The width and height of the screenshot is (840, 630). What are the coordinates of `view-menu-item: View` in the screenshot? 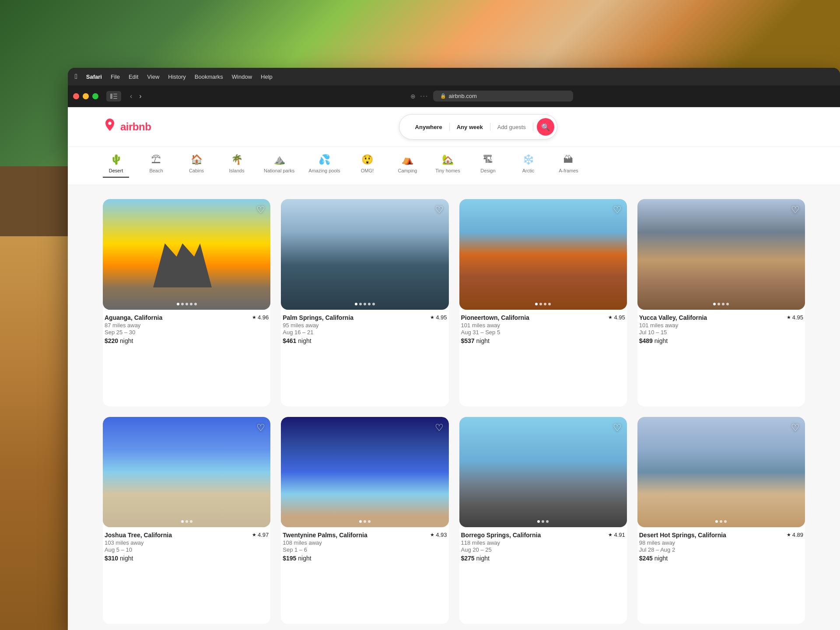 It's located at (153, 77).